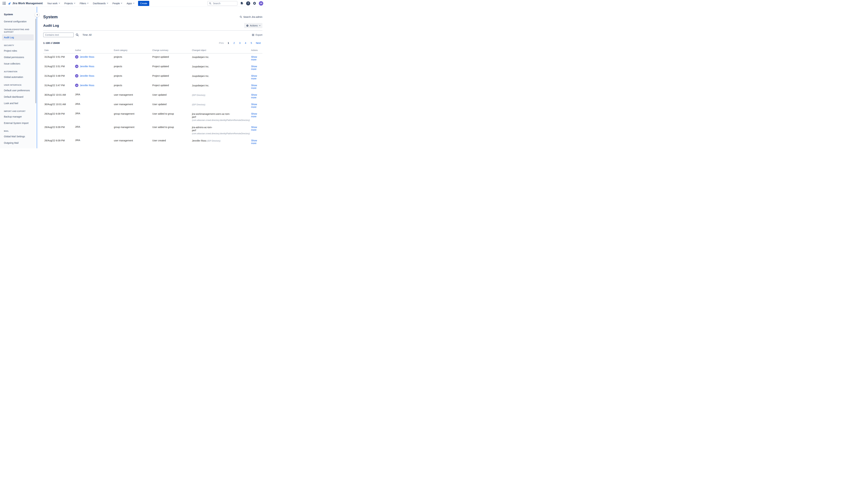 The image size is (847, 504). Describe the element at coordinates (18, 85) in the screenshot. I see `sidebar-section-header: USER INTERFACE` at that location.